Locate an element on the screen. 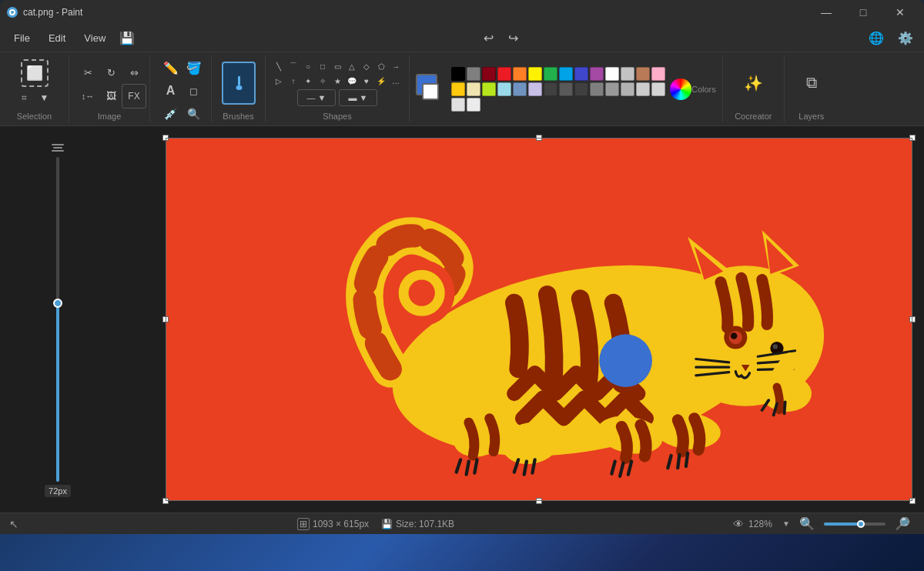  background-color is located at coordinates (430, 92).